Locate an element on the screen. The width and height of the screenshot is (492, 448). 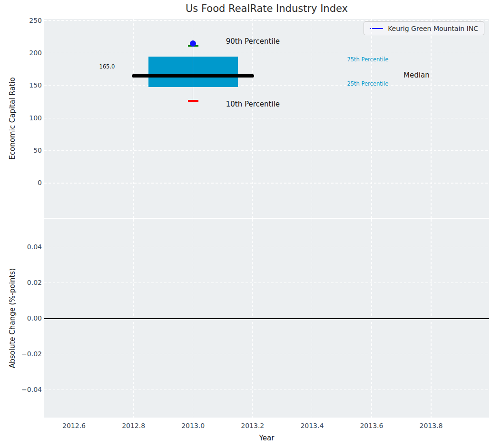
x-tick-label: 2013.6 is located at coordinates (372, 426).